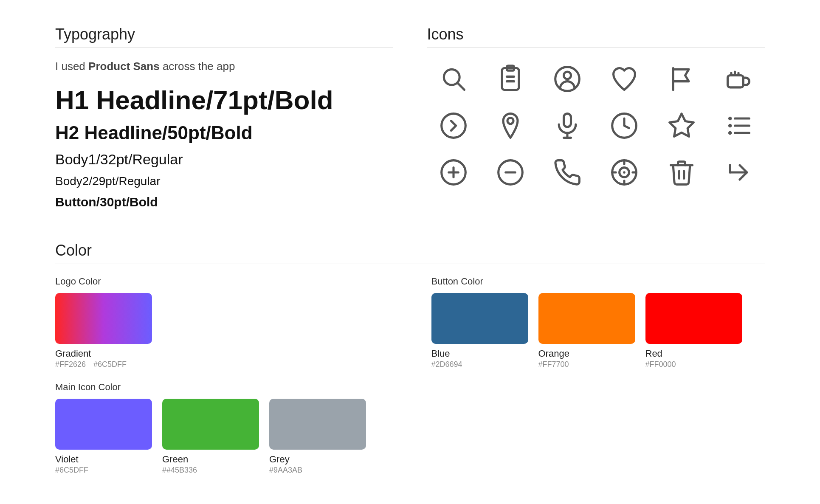  Describe the element at coordinates (410, 251) in the screenshot. I see `color-title: Color` at that location.